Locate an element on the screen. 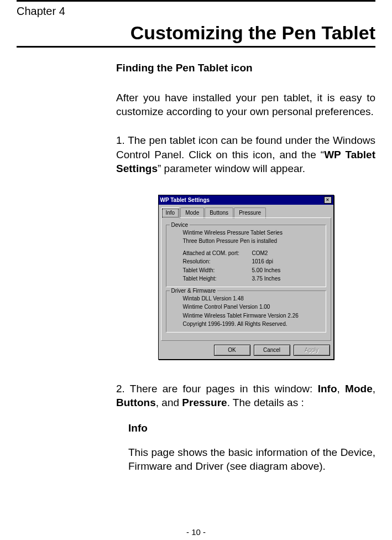 The image size is (392, 540). close-button: × is located at coordinates (328, 200).